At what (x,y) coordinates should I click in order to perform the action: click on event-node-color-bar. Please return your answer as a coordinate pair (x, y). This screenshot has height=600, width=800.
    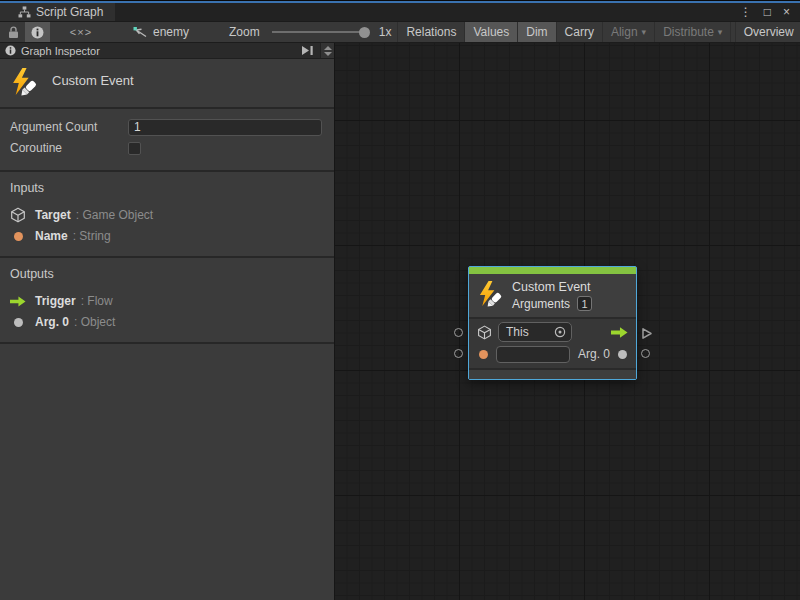
    Looking at the image, I should click on (552, 270).